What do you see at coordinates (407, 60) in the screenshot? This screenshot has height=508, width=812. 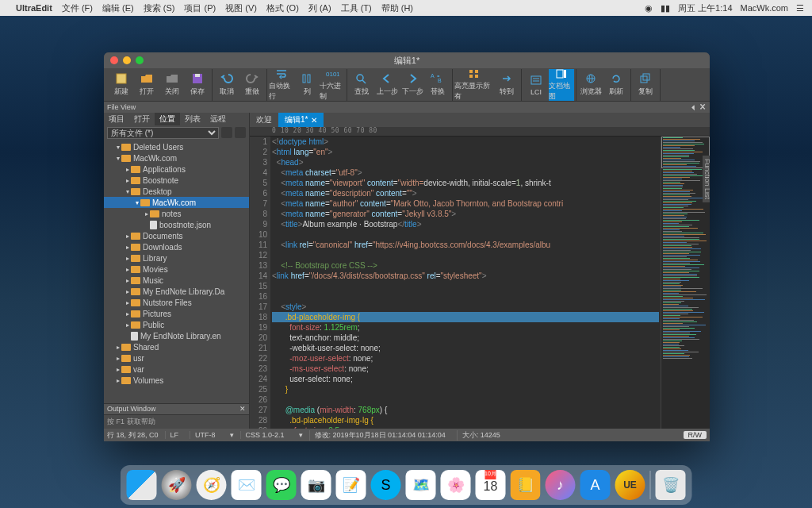 I see `window-titlebar: 编辑1*` at bounding box center [407, 60].